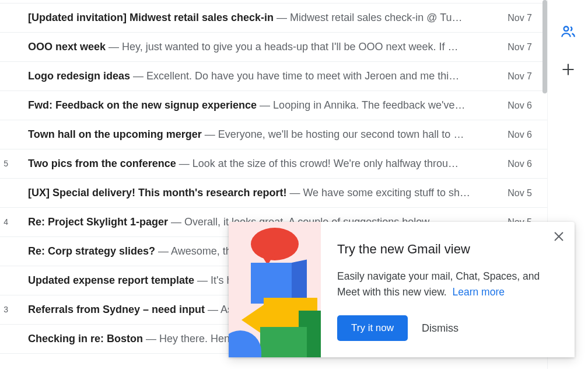 Image resolution: width=588 pixels, height=369 pixels. Describe the element at coordinates (274, 193) in the screenshot. I see `email-row: [UX] Special delivery! This month's rese…` at that location.